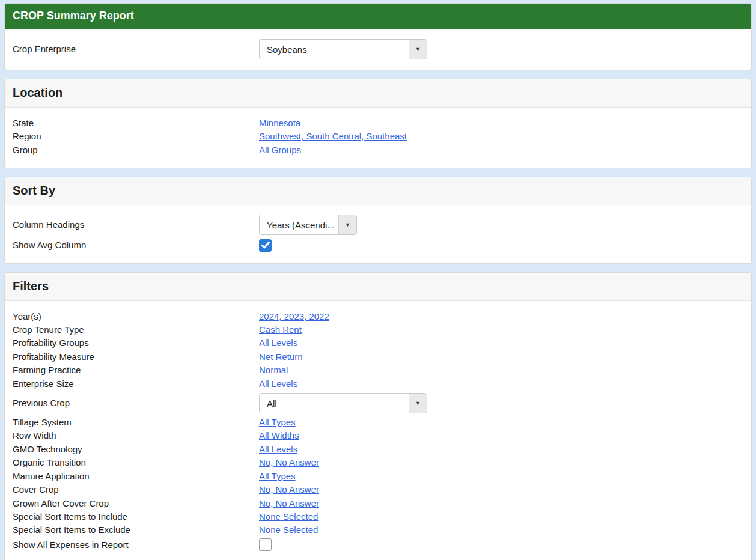 The image size is (756, 560). Describe the element at coordinates (378, 422) in the screenshot. I see `tillage-system-row: Tillage System All Types` at that location.